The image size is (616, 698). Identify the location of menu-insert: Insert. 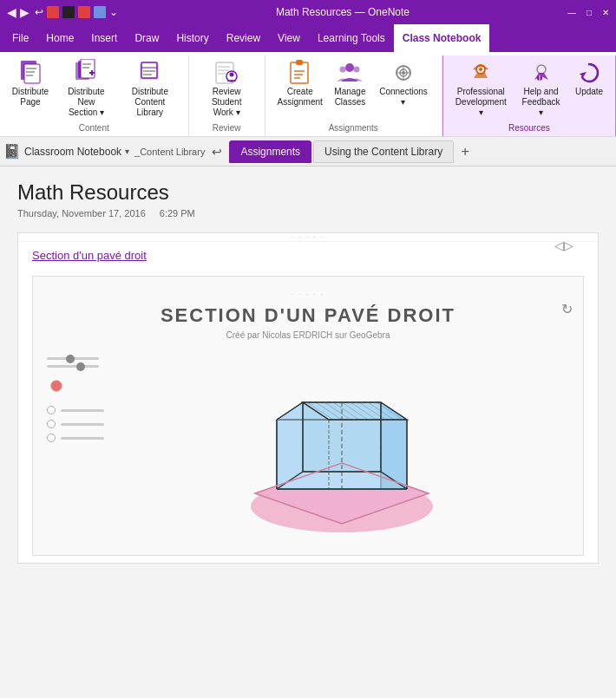
(104, 38).